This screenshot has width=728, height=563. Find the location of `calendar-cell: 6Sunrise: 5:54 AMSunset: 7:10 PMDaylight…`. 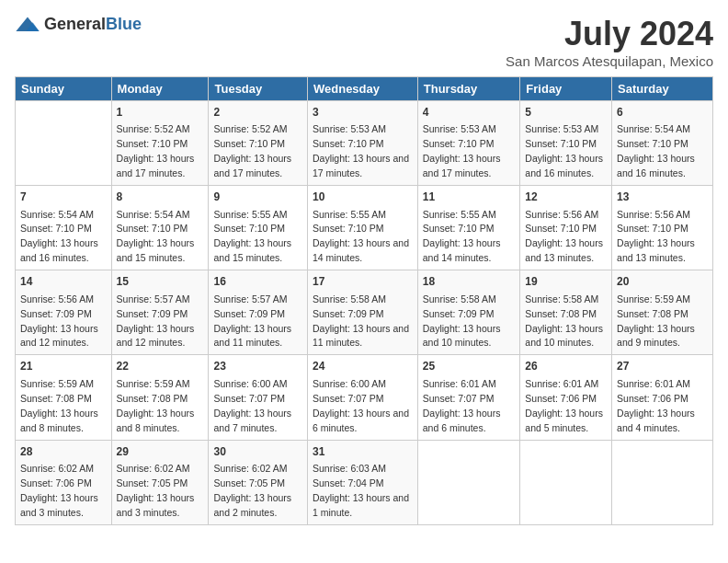

calendar-cell: 6Sunrise: 5:54 AMSunset: 7:10 PMDaylight… is located at coordinates (663, 144).